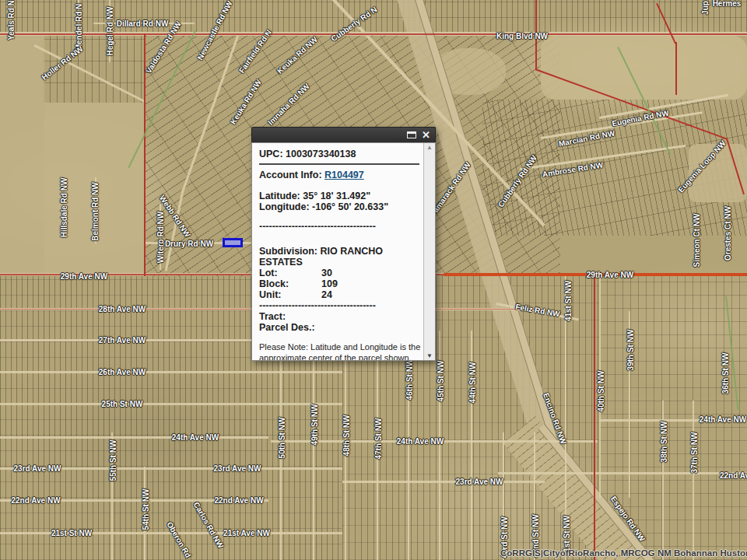 This screenshot has height=560, width=747. Describe the element at coordinates (287, 327) in the screenshot. I see `parcel-des-label: Parcel Des.:` at that location.